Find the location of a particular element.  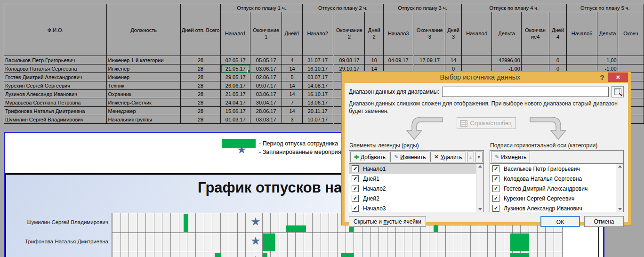

cell: Техник is located at coordinates (144, 86).